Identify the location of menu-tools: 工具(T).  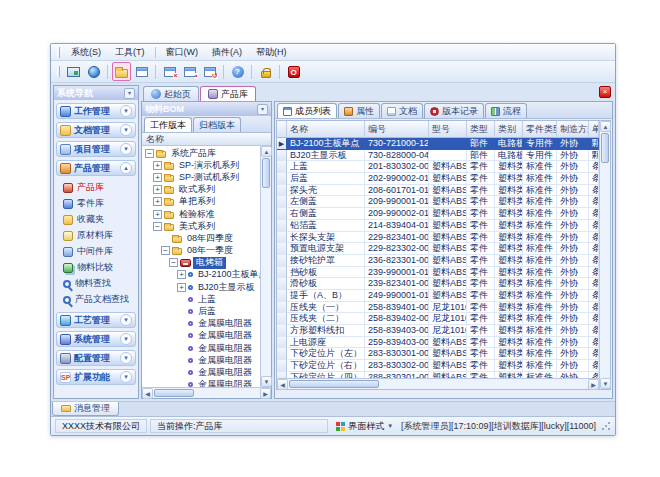
(130, 52).